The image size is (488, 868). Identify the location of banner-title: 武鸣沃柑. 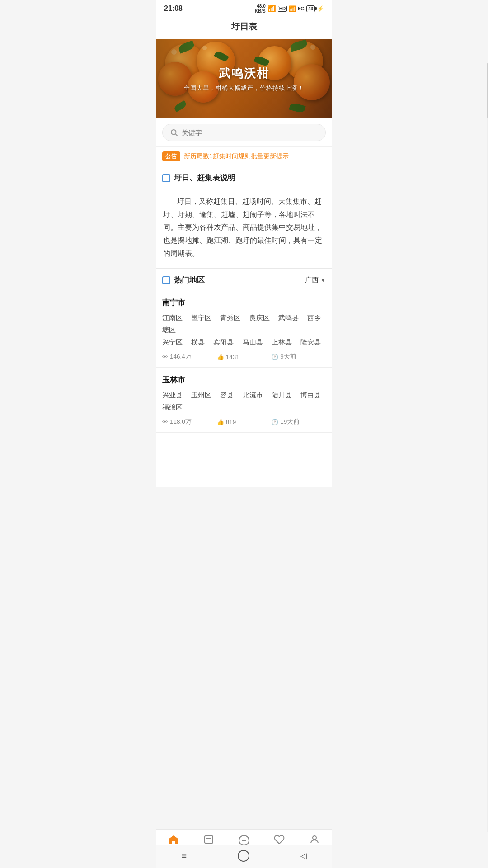
(244, 73).